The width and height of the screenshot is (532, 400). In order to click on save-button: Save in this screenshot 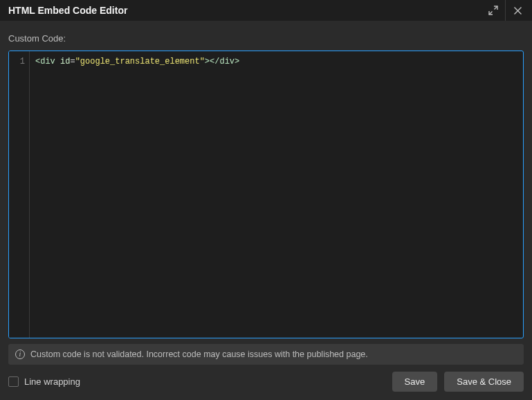, I will do `click(415, 382)`.